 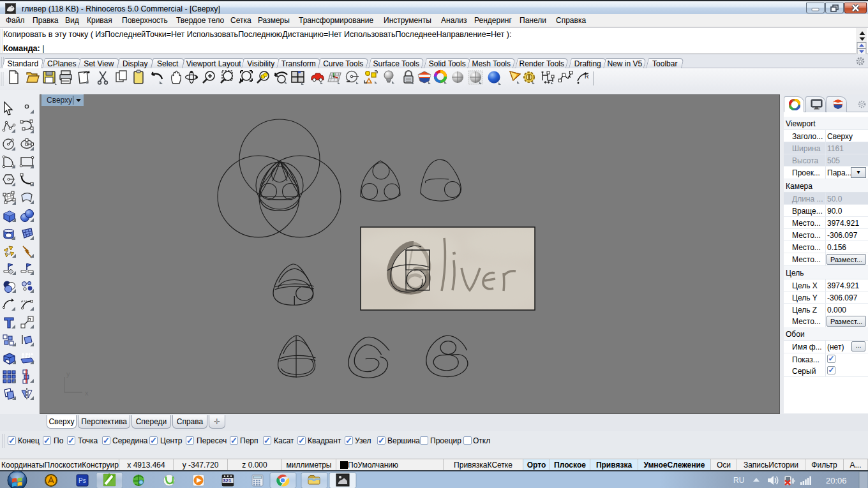 I want to click on svg-text: RU, so click(x=739, y=480).